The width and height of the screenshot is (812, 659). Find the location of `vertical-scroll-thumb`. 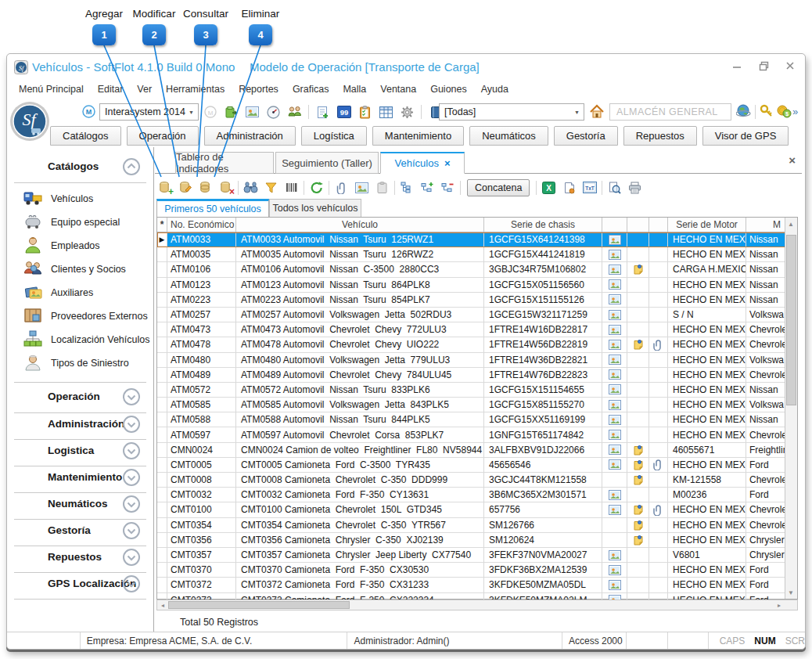

vertical-scroll-thumb is located at coordinates (792, 320).